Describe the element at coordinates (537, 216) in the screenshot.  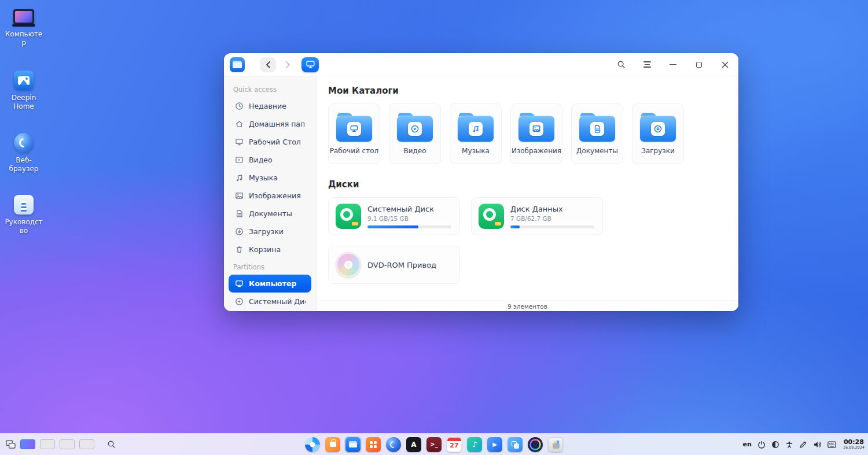
I see `disk-item-data: Диск Данных 7 GB/62.7 GB` at that location.